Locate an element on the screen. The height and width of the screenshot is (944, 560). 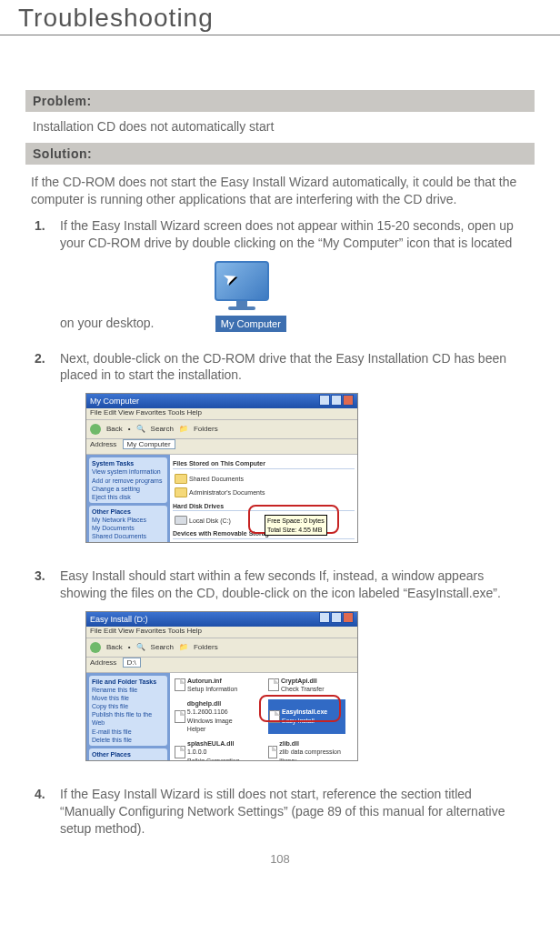
problem-label: Problem: is located at coordinates (280, 101).